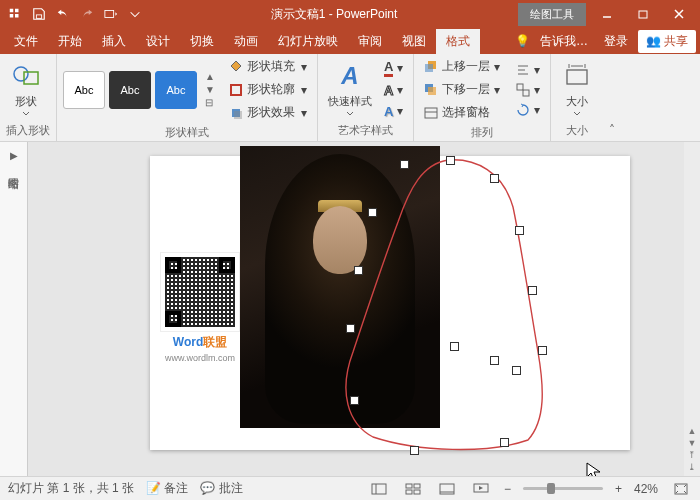  I want to click on shape-effects-button: 形状效果▾, so click(268, 112).